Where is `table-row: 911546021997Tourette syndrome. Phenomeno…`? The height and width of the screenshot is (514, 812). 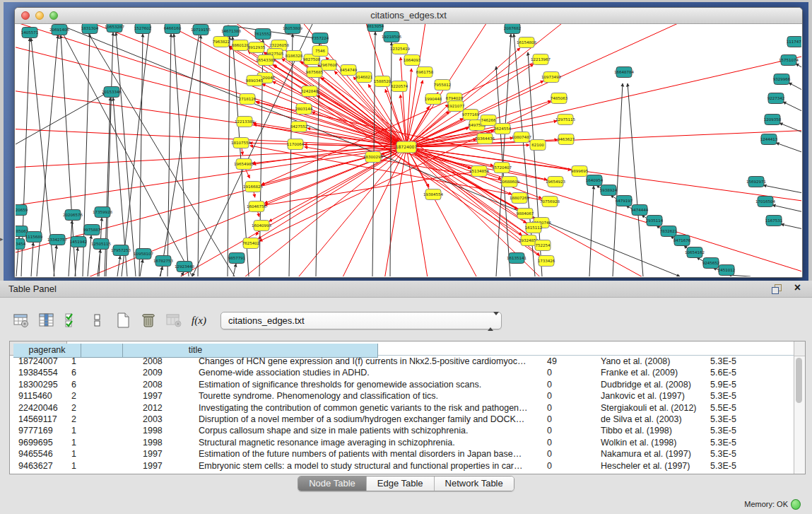 table-row: 911546021997Tourette syndrome. Phenomeno… is located at coordinates (407, 396).